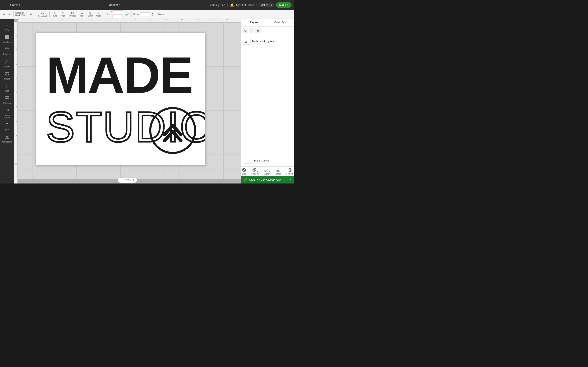  Describe the element at coordinates (42, 16) in the screenshot. I see `select-all-label: Select All` at that location.